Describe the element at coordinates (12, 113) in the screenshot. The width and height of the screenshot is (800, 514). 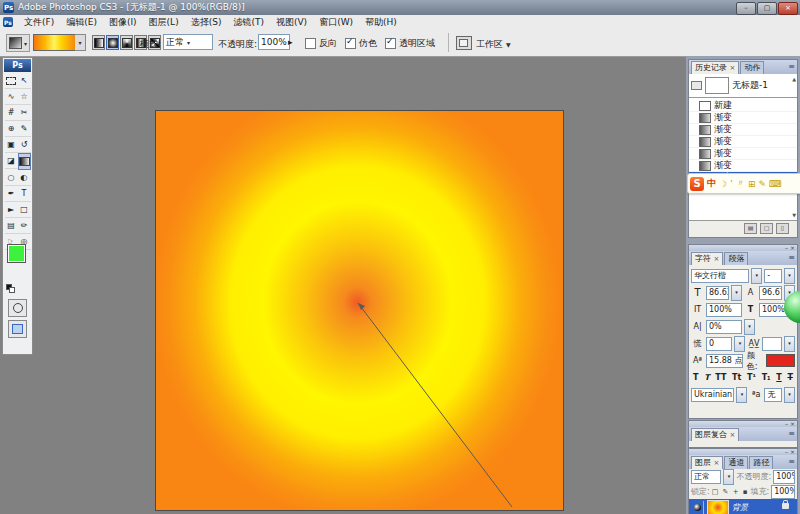
I see `tool-crop: #` at that location.